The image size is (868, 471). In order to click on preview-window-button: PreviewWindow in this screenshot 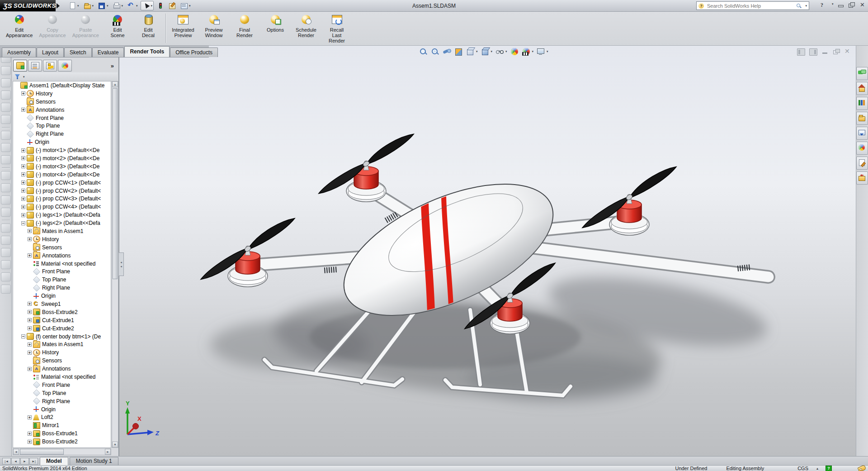, I will do `click(214, 28)`.